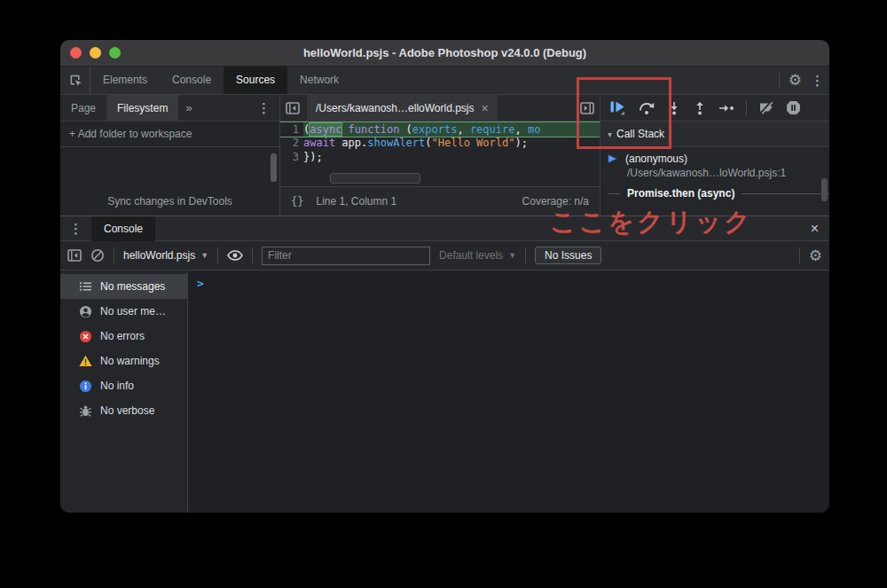  Describe the element at coordinates (292, 143) in the screenshot. I see `line-number: 2` at that location.